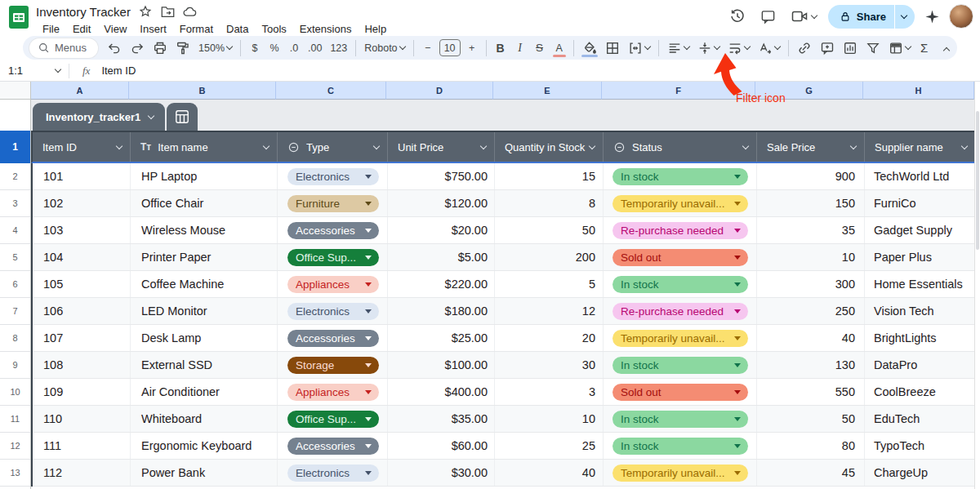  What do you see at coordinates (680, 258) in the screenshot?
I see `status-chip-soldout: Sold out` at bounding box center [680, 258].